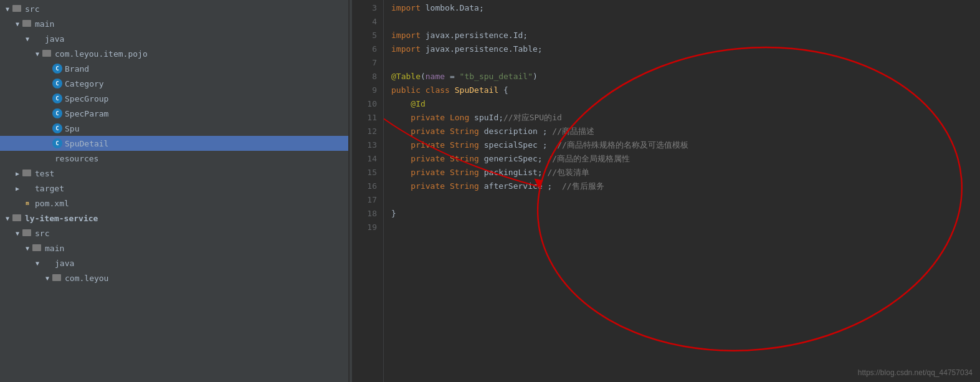 This screenshot has height=382, width=980. What do you see at coordinates (174, 98) in the screenshot?
I see `tree-item-specgroup: C SpecGroup` at bounding box center [174, 98].